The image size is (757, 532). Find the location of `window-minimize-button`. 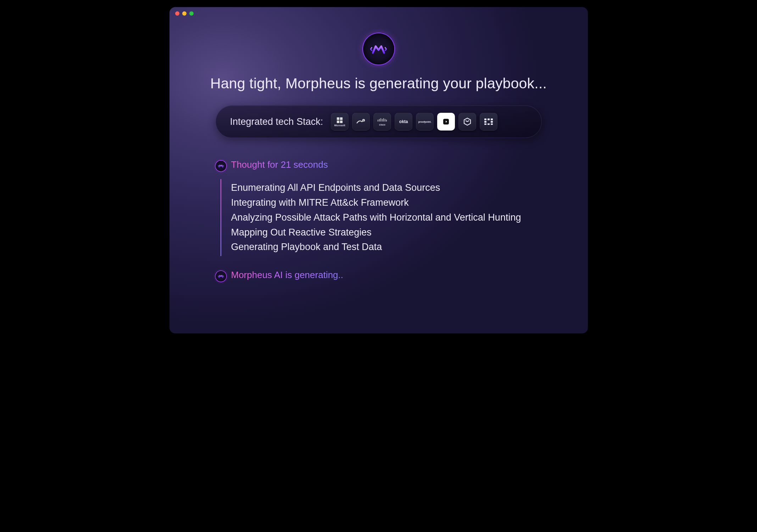

window-minimize-button is located at coordinates (184, 13).